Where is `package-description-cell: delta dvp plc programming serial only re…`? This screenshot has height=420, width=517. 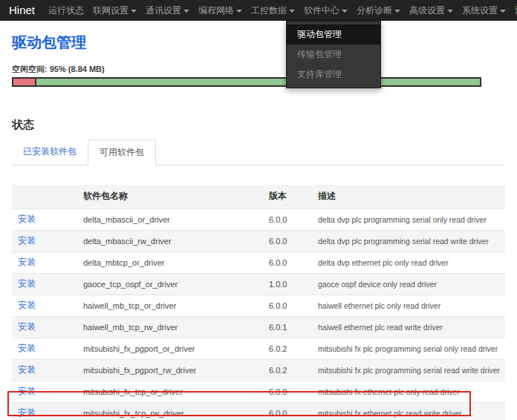 package-description-cell: delta dvp plc programming serial only re… is located at coordinates (409, 220).